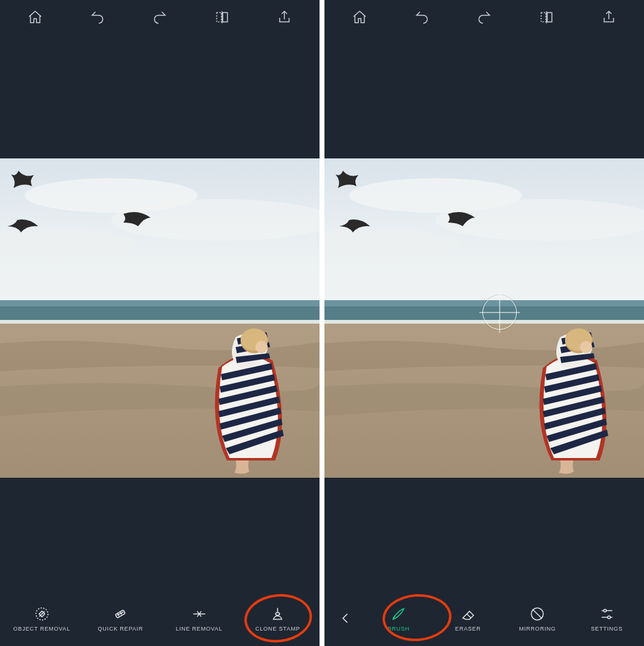 This screenshot has height=646, width=644. Describe the element at coordinates (160, 17) in the screenshot. I see `topbar-left` at that location.